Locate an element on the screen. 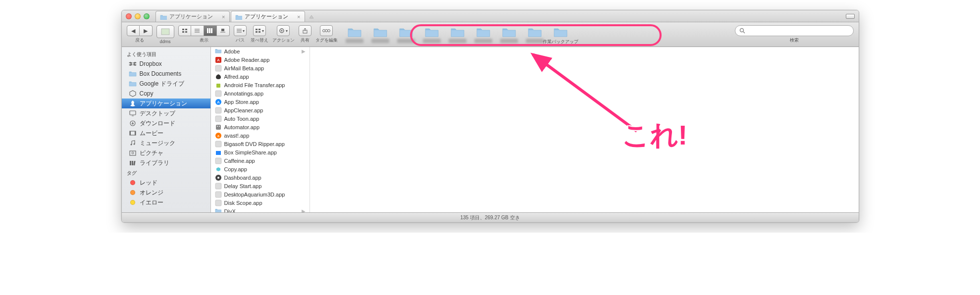  file-row: DesktopAquarium3D.app is located at coordinates (260, 194).